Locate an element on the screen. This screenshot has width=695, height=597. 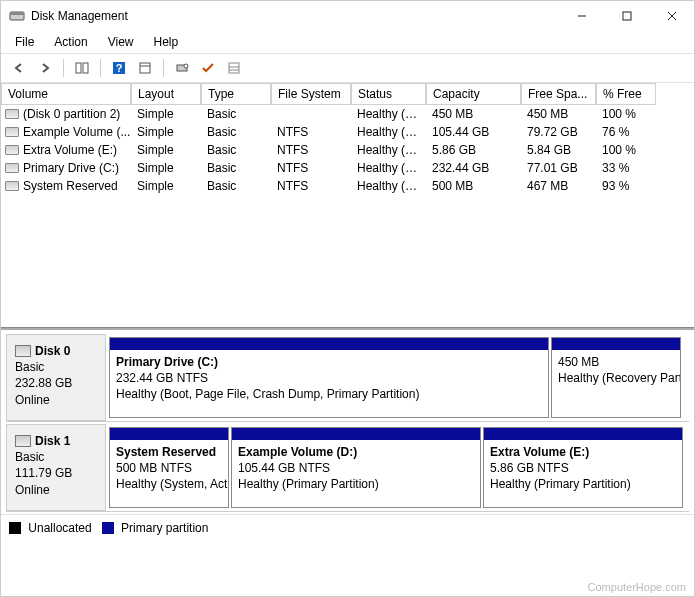
col-pct: % Free is located at coordinates (626, 94).